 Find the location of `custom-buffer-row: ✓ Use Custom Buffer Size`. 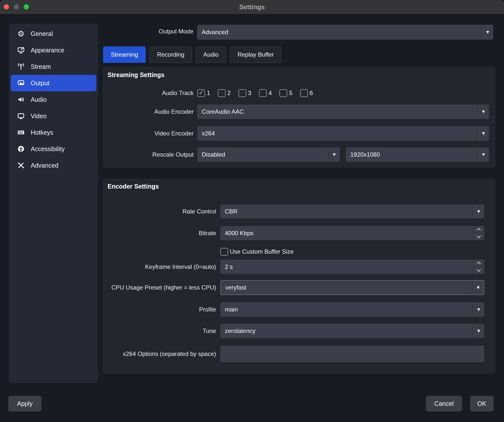

custom-buffer-row: ✓ Use Custom Buffer Size is located at coordinates (294, 252).